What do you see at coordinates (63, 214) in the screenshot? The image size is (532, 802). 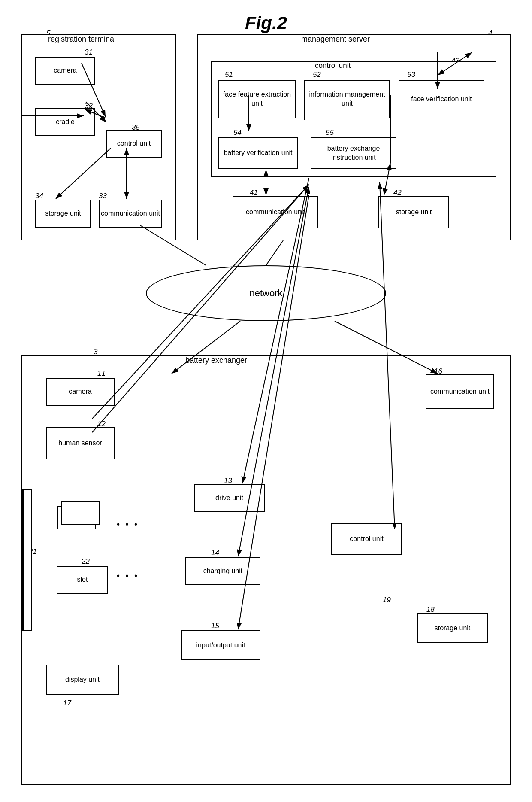 I see `storage-unit-label-reg: storage unit` at bounding box center [63, 214].